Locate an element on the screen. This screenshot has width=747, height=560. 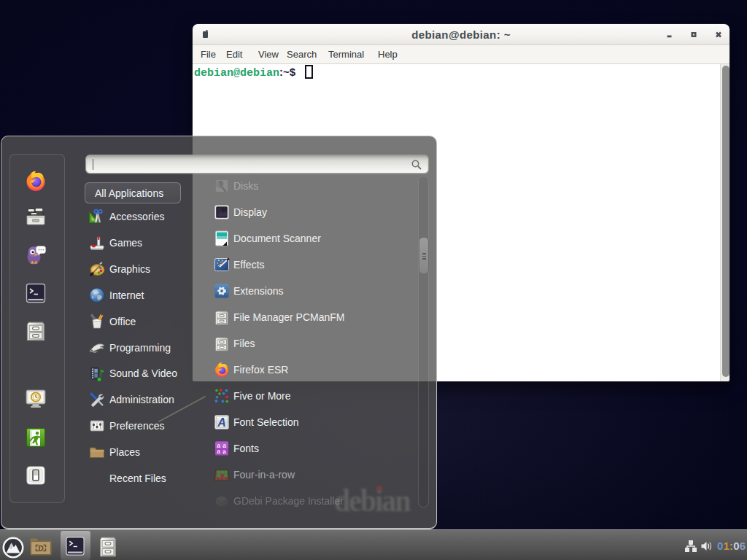
svg-text: D is located at coordinates (41, 548).